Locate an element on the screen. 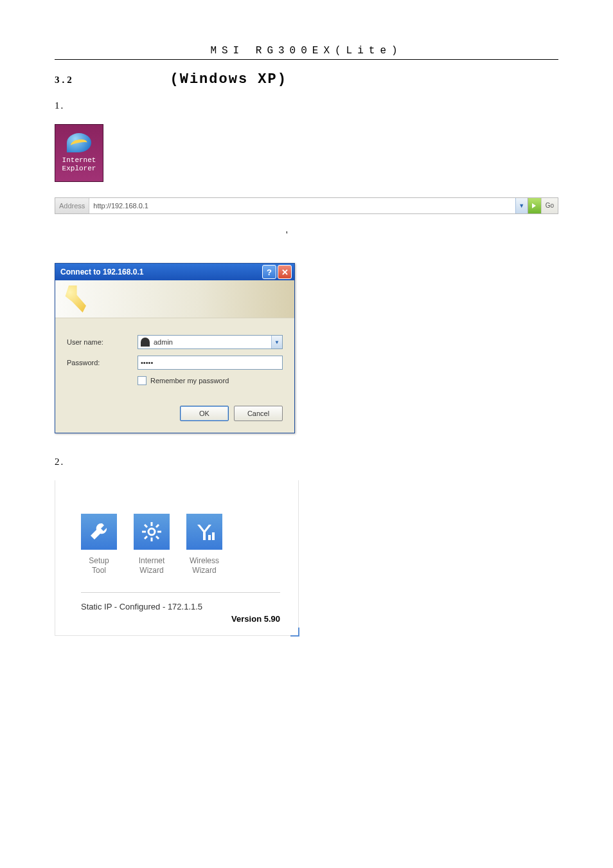 Image resolution: width=613 pixels, height=868 pixels. page-header: MSI RG300EX(Lite) is located at coordinates (306, 53).